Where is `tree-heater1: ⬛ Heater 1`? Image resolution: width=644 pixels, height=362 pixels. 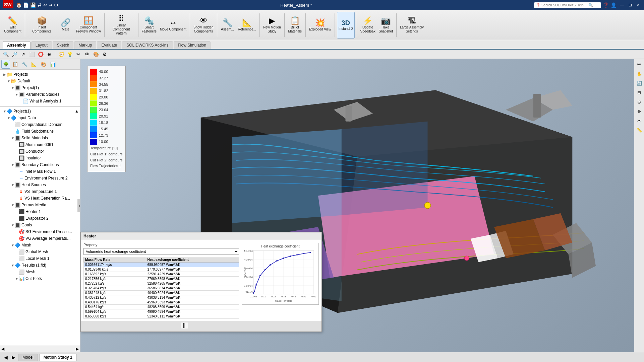 tree-heater1: ⬛ Heater 1 is located at coordinates (40, 212).